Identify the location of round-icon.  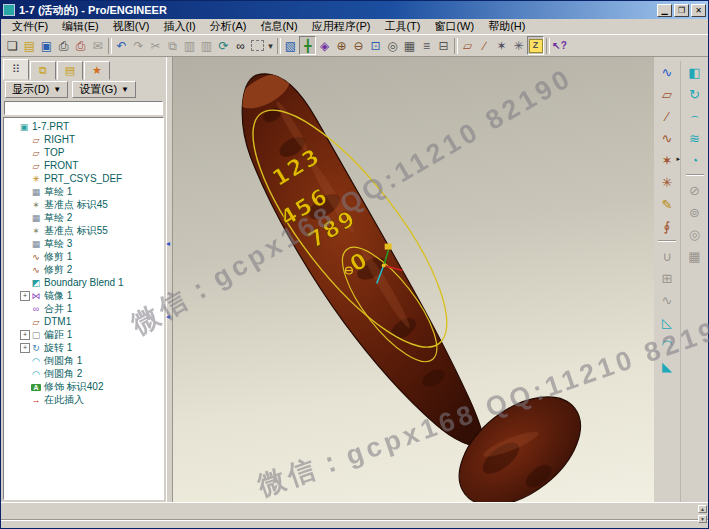
(667, 344).